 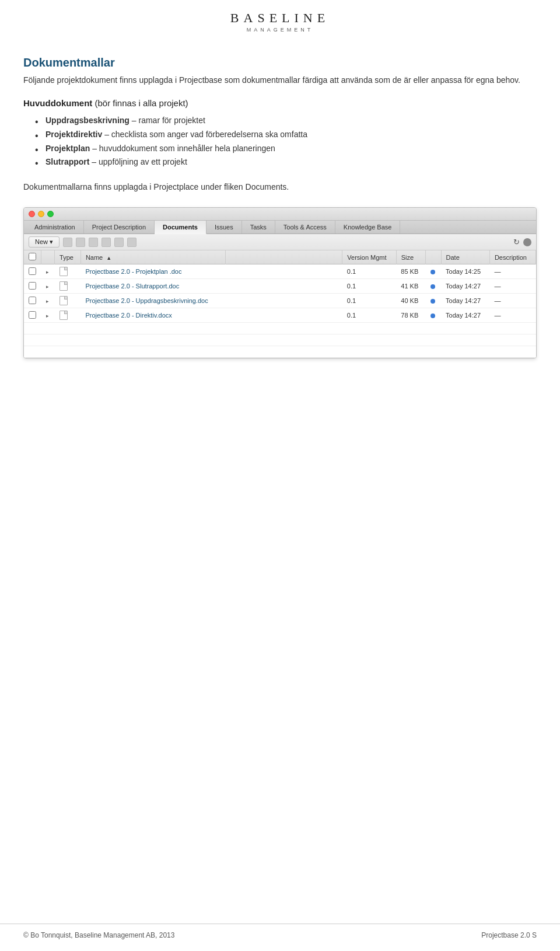 I want to click on bullet-term-1: Uppdragsbeskrivning, so click(x=88, y=120).